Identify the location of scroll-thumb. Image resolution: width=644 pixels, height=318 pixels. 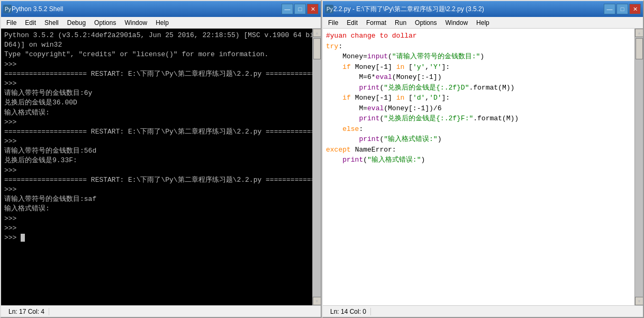
(317, 49).